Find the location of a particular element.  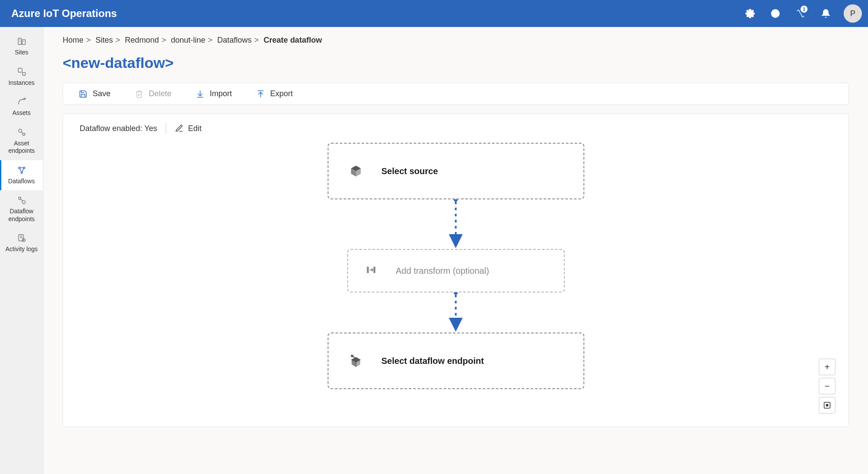

help-button is located at coordinates (775, 13).